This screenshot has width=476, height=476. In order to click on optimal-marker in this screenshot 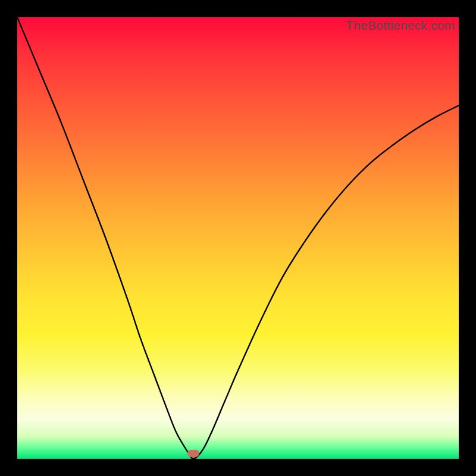, I will do `click(193, 453)`.